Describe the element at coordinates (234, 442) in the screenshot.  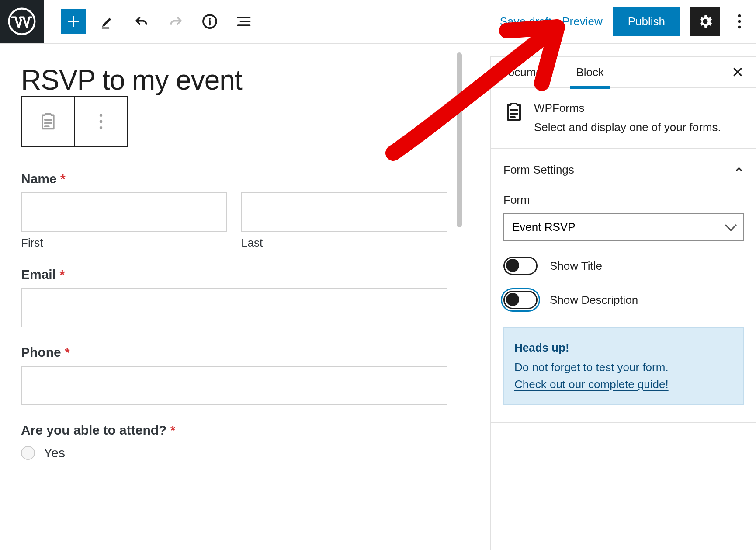
I see `field-attend: Are you able to attend? * Yes` at that location.